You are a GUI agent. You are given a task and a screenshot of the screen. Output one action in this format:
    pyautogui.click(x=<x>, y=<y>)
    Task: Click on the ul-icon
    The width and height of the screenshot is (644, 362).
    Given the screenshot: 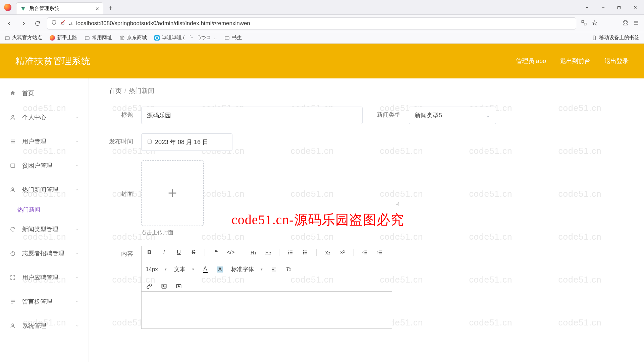 What is the action you would take?
    pyautogui.click(x=305, y=252)
    